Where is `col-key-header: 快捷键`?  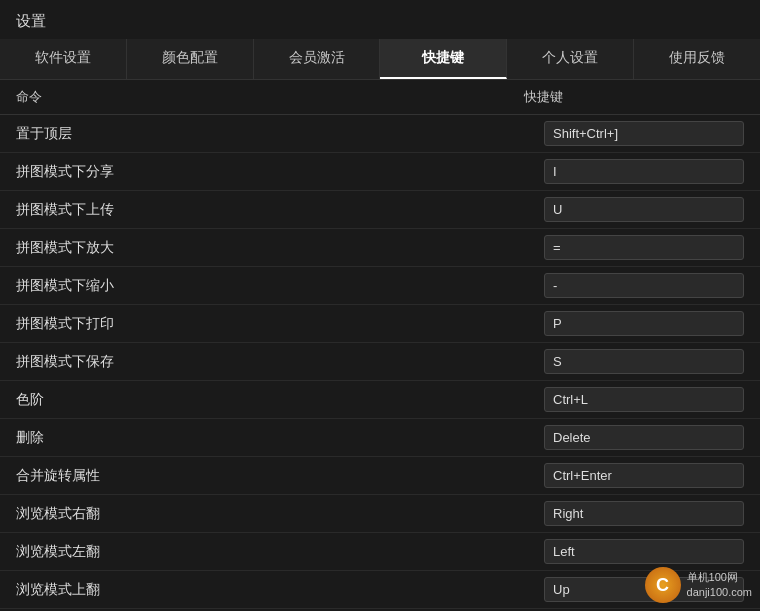
col-key-header: 快捷键 is located at coordinates (634, 97).